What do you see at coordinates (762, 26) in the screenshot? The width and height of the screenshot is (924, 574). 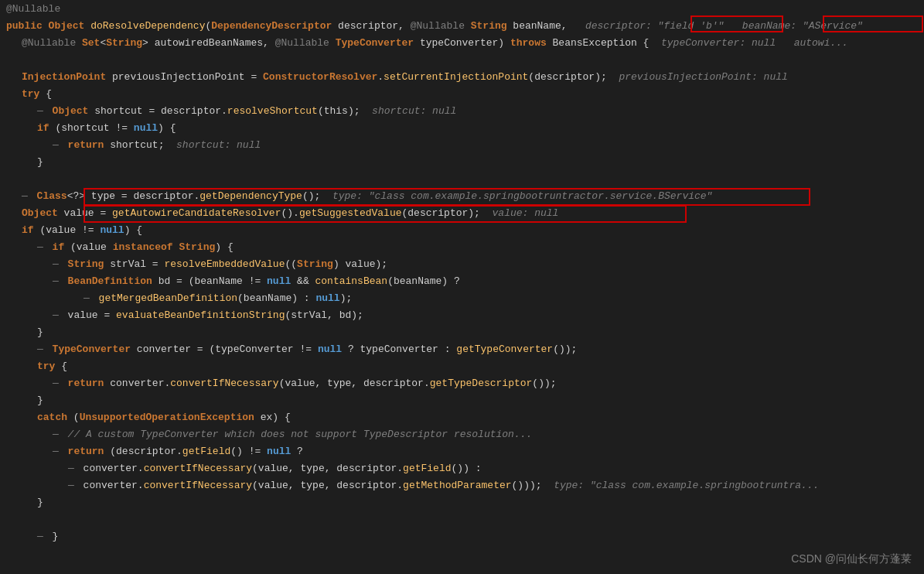 I see `token: beanName:` at bounding box center [762, 26].